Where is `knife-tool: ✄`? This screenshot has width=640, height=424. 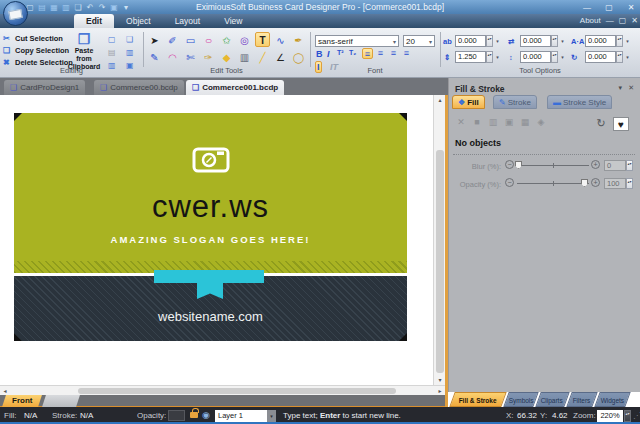 knife-tool: ✄ is located at coordinates (190, 58).